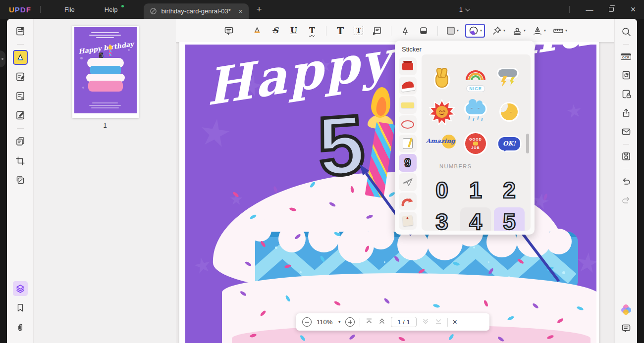 Image resolution: width=644 pixels, height=343 pixels. Describe the element at coordinates (359, 31) in the screenshot. I see `text-box-tool: T` at that location.